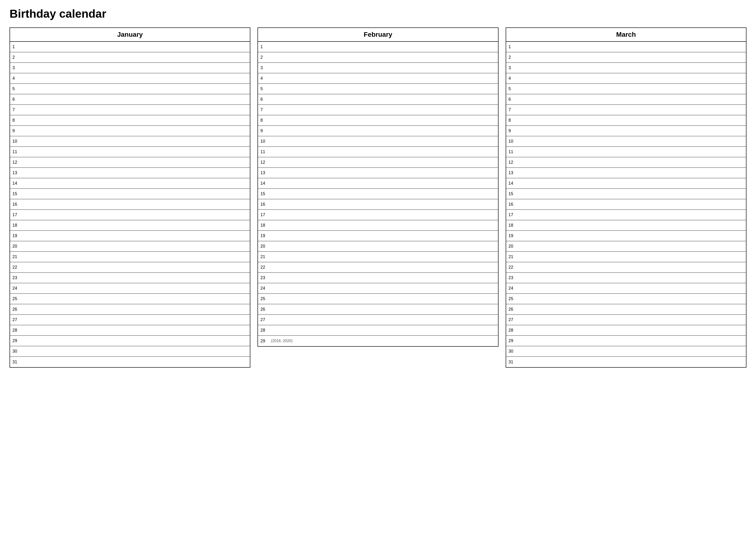 Image resolution: width=756 pixels, height=538 pixels. What do you see at coordinates (130, 289) in the screenshot?
I see `day-row: 24` at bounding box center [130, 289].